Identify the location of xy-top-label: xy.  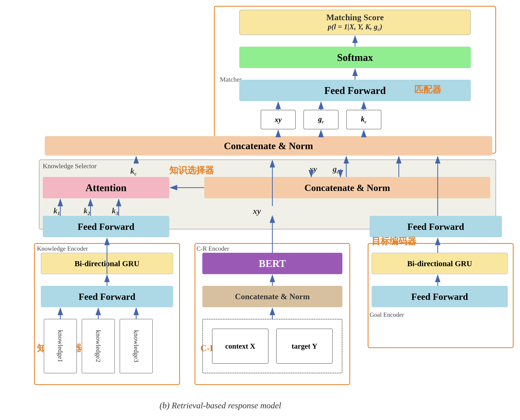
(278, 120).